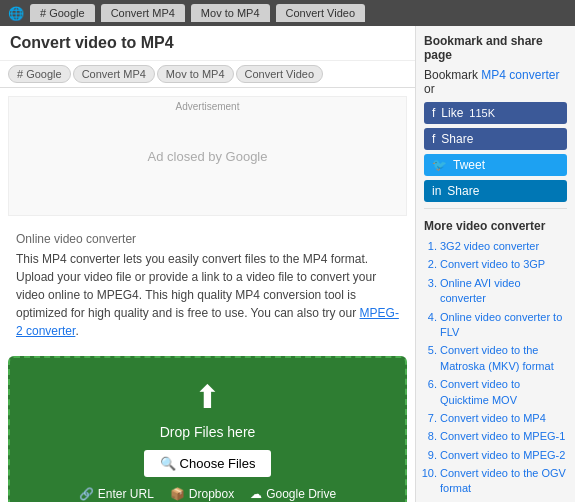 The image size is (575, 502). Describe the element at coordinates (208, 397) in the screenshot. I see `upload-icon: ⬆` at that location.